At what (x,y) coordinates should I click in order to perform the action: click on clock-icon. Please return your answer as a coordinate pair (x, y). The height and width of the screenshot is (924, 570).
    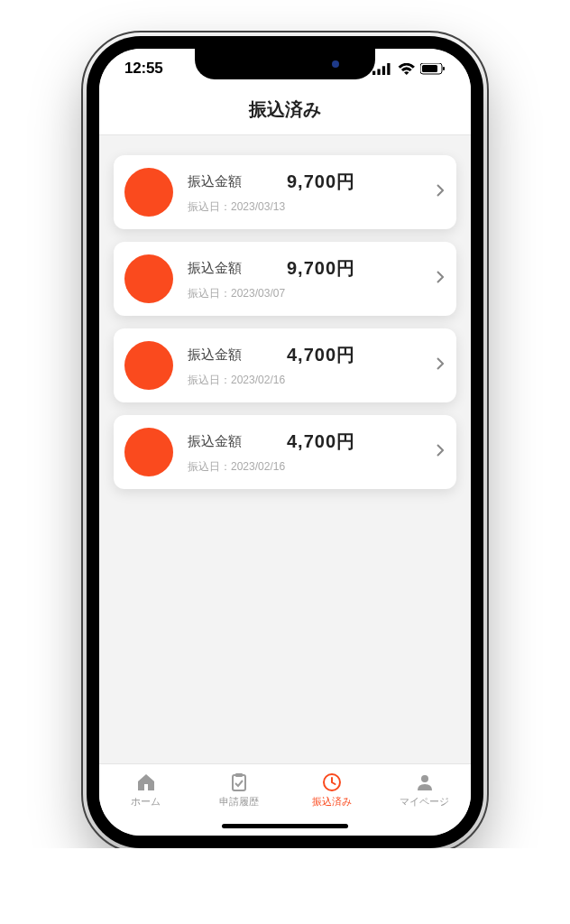
    Looking at the image, I should click on (332, 782).